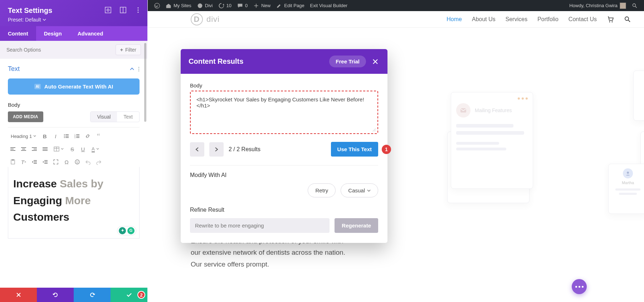 The height and width of the screenshot is (302, 644). I want to click on outdent-icon, so click(34, 162).